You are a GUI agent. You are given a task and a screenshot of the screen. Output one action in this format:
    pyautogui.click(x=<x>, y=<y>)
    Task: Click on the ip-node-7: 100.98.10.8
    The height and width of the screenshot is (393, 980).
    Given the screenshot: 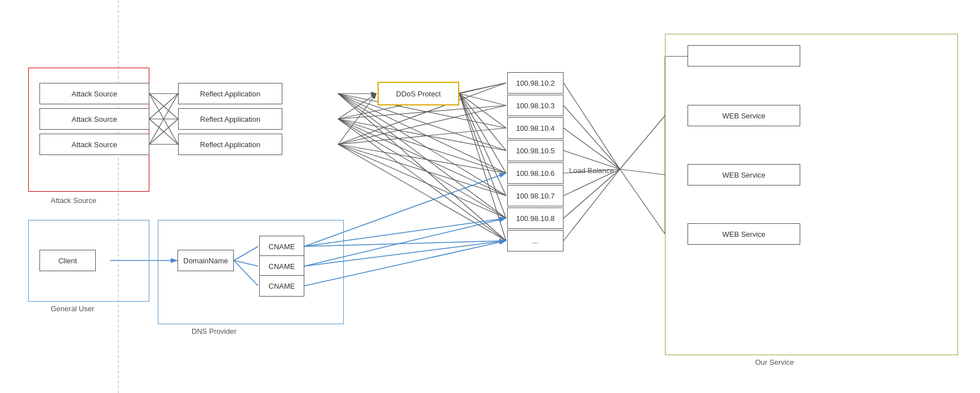 What is the action you would take?
    pyautogui.click(x=535, y=218)
    